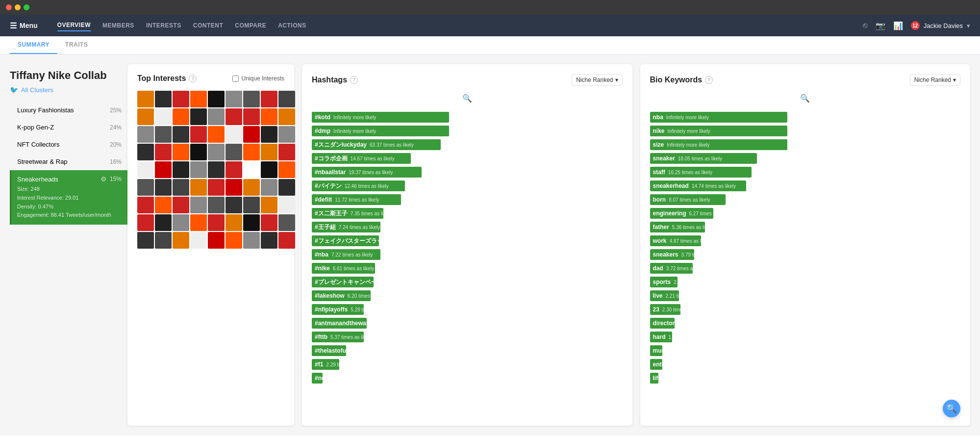 The image size is (980, 437). I want to click on user-name: Jackie Davies, so click(943, 26).